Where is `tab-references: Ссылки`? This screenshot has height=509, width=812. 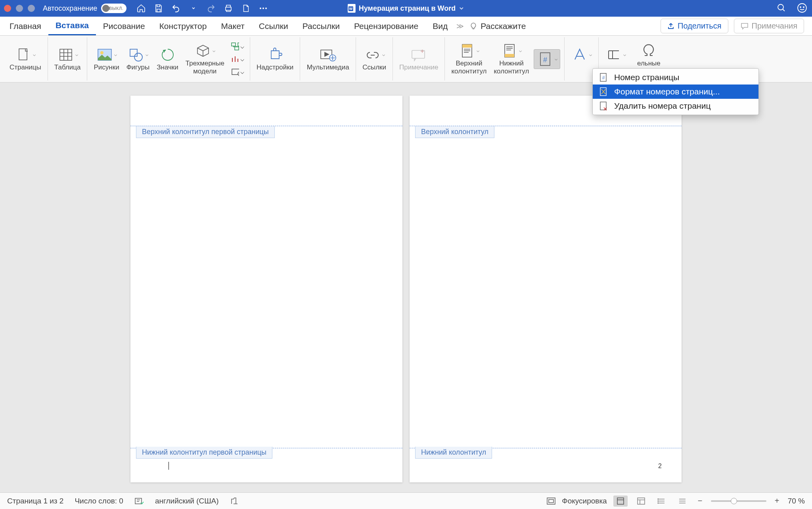 tab-references: Ссылки is located at coordinates (274, 26).